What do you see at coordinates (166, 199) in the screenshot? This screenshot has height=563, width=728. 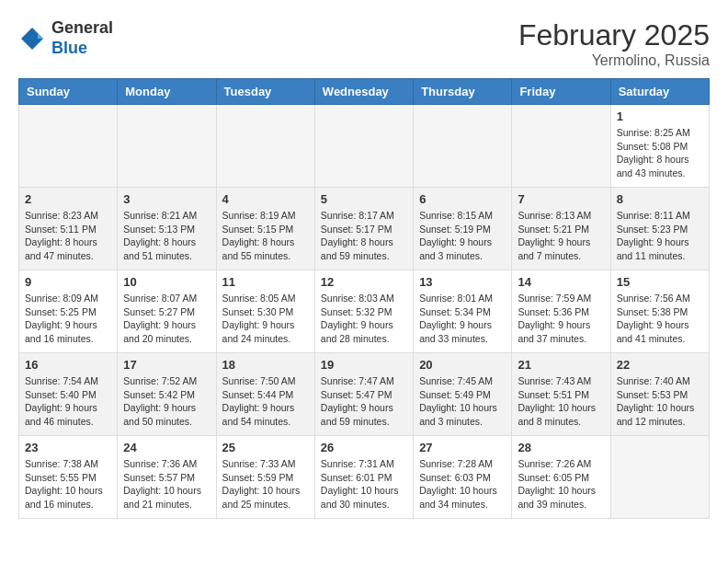 I see `day-number: 3` at bounding box center [166, 199].